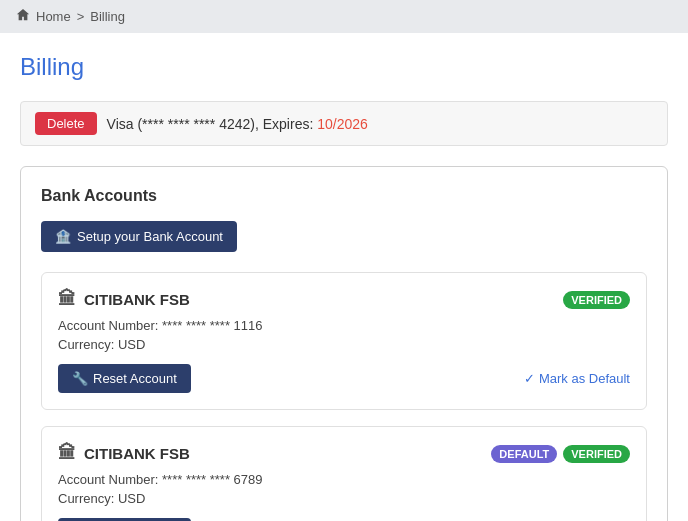 This screenshot has width=688, height=521. I want to click on currency-1: Currency: USD, so click(344, 344).